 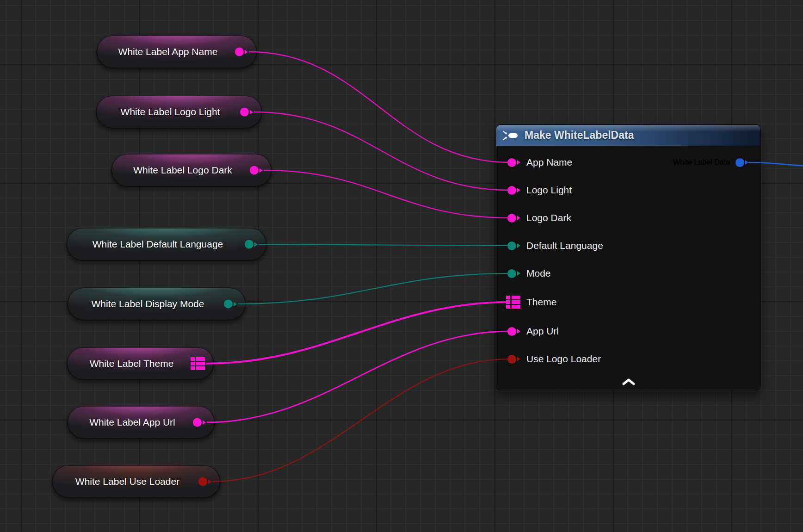 I want to click on pin-label: White Label Data, so click(x=701, y=162).